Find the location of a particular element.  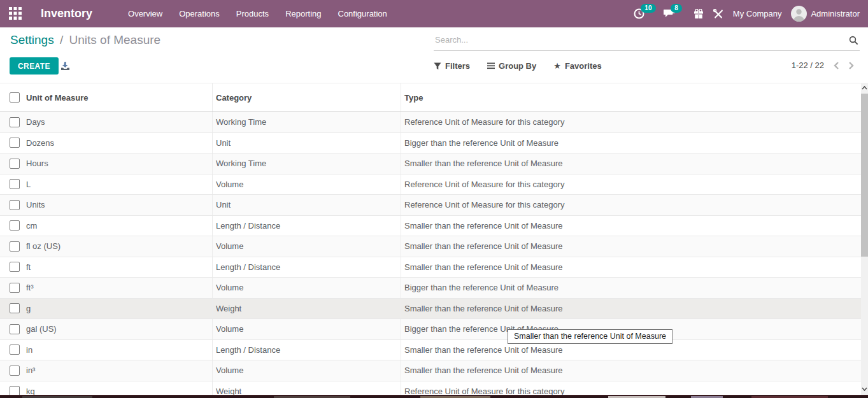

export-button is located at coordinates (65, 66).